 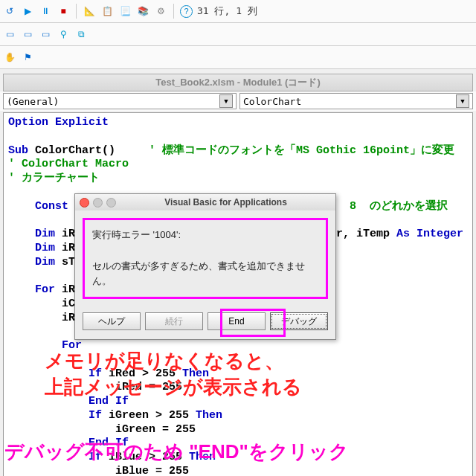 What do you see at coordinates (125, 11) in the screenshot?
I see `properties-icon: 📃` at bounding box center [125, 11].